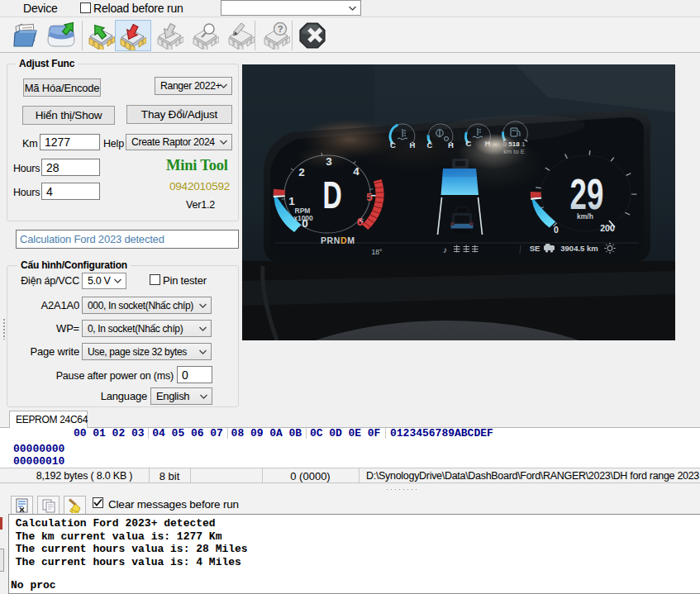 This screenshot has height=594, width=700. What do you see at coordinates (302, 172) in the screenshot?
I see `svg-text: 2` at bounding box center [302, 172].